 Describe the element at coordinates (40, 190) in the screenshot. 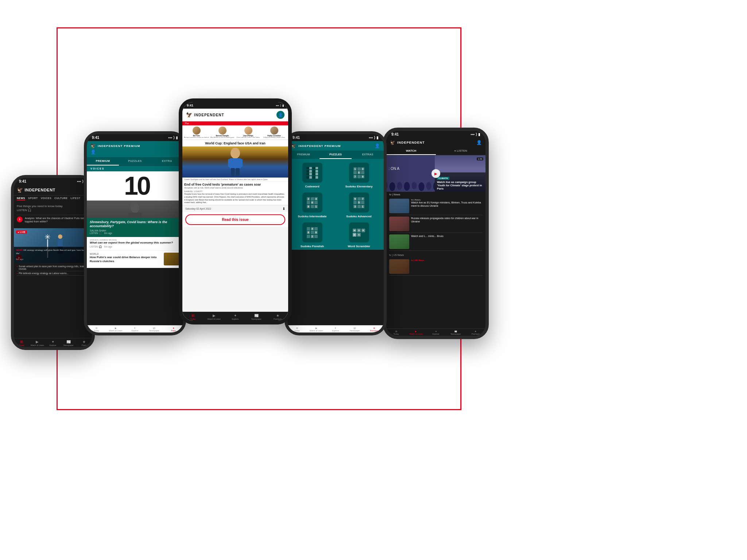

I see `p1-app-name: INDEPENDENT` at that location.